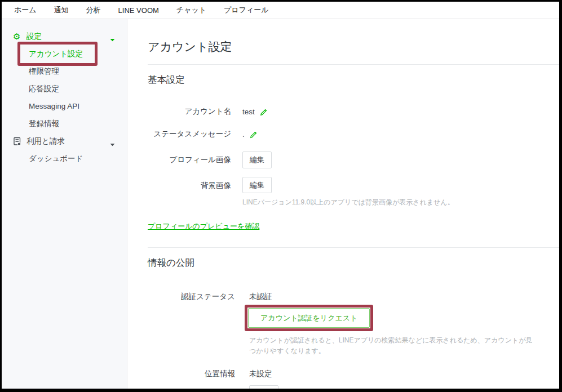 The height and width of the screenshot is (392, 562). I want to click on nav-notifications: 通知, so click(61, 10).